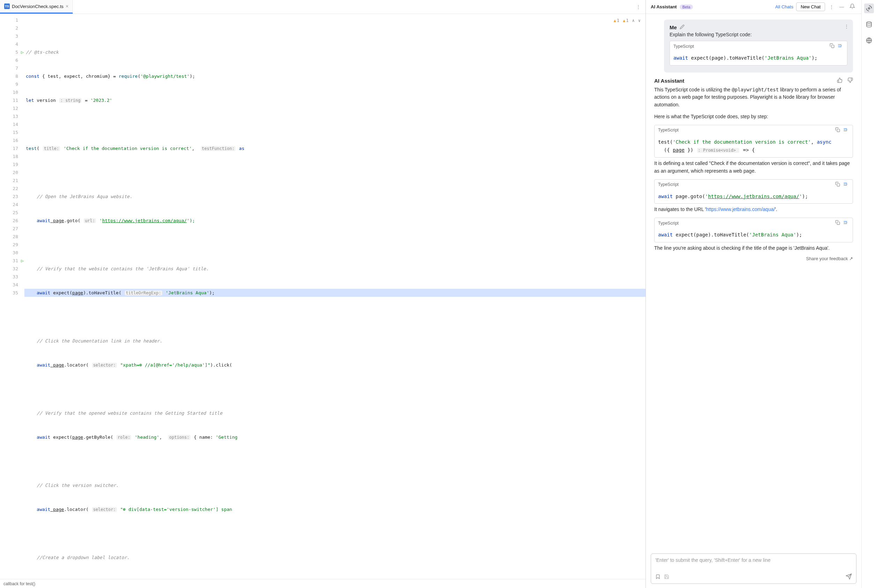 The width and height of the screenshot is (876, 588). I want to click on chat-input: 'Enter' to submit the query, 'Shift+Ente…, so click(754, 568).